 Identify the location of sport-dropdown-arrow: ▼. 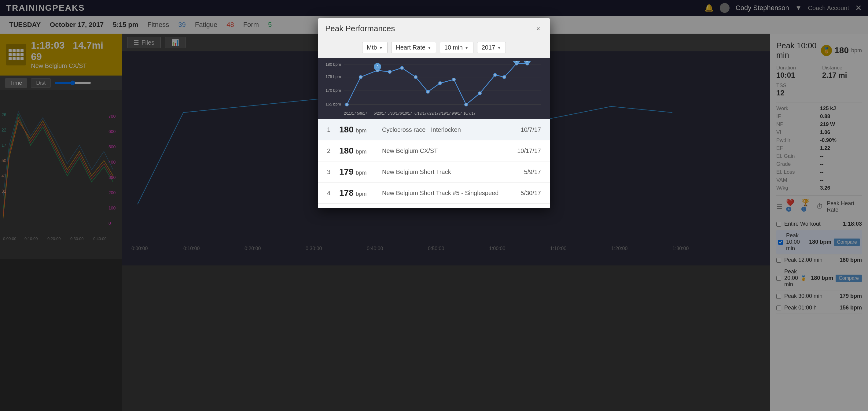
(381, 48).